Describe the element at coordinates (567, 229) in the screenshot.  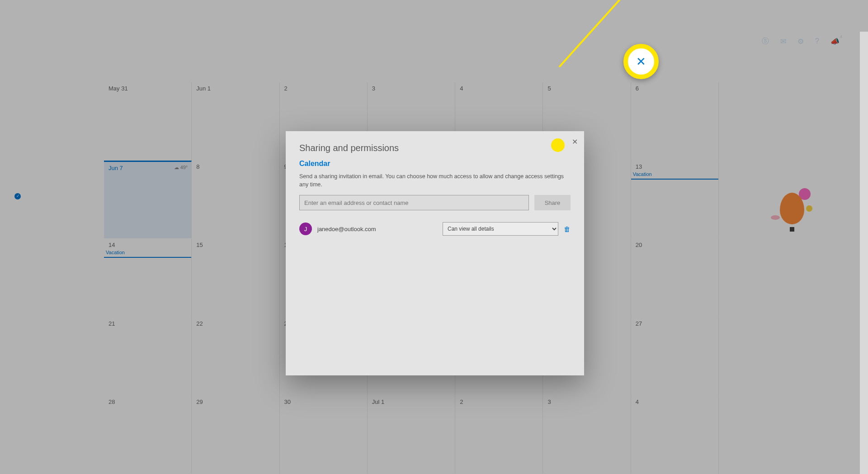
I see `delete-icon: 🗑` at that location.